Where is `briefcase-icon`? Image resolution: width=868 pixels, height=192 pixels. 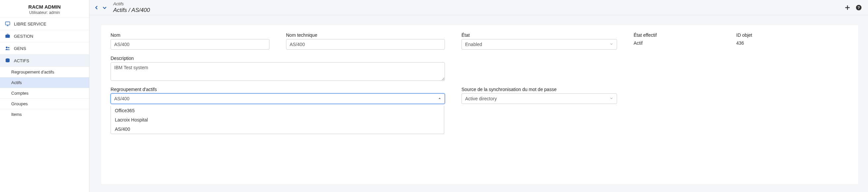 briefcase-icon is located at coordinates (7, 36).